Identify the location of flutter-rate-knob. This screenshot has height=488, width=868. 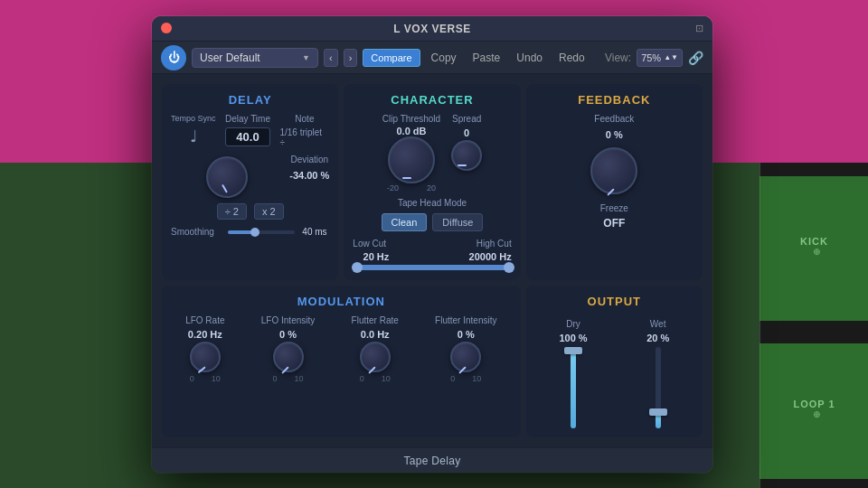
(375, 357).